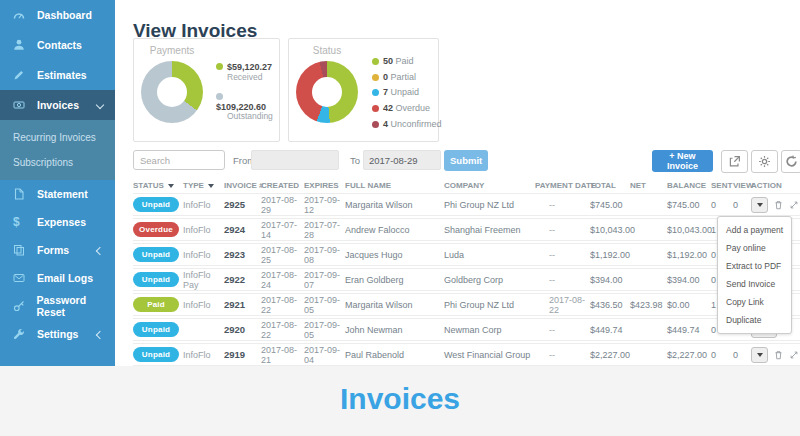 The width and height of the screenshot is (800, 436). I want to click on total-amount: $436.50, so click(610, 305).